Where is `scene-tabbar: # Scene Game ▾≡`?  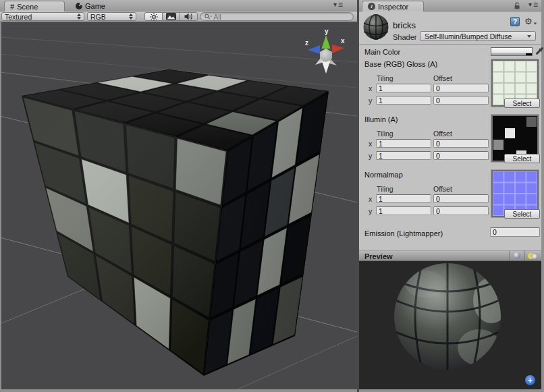 scene-tabbar: # Scene Game ▾≡ is located at coordinates (178, 5).